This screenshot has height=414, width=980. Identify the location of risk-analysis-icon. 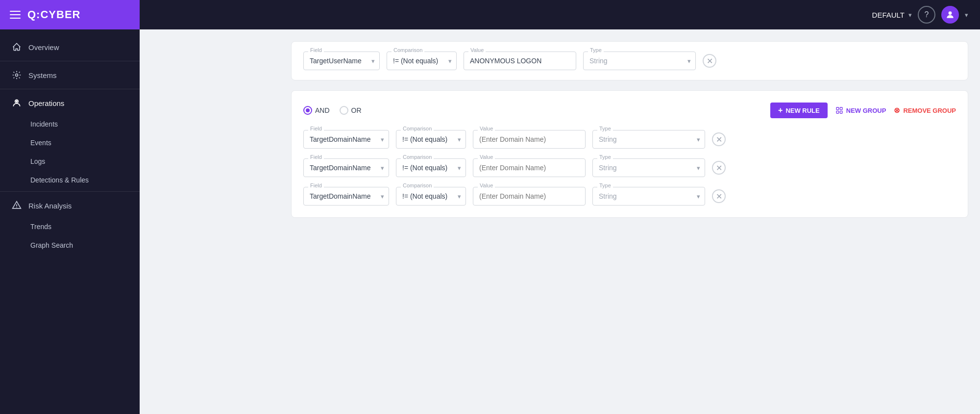
(17, 206).